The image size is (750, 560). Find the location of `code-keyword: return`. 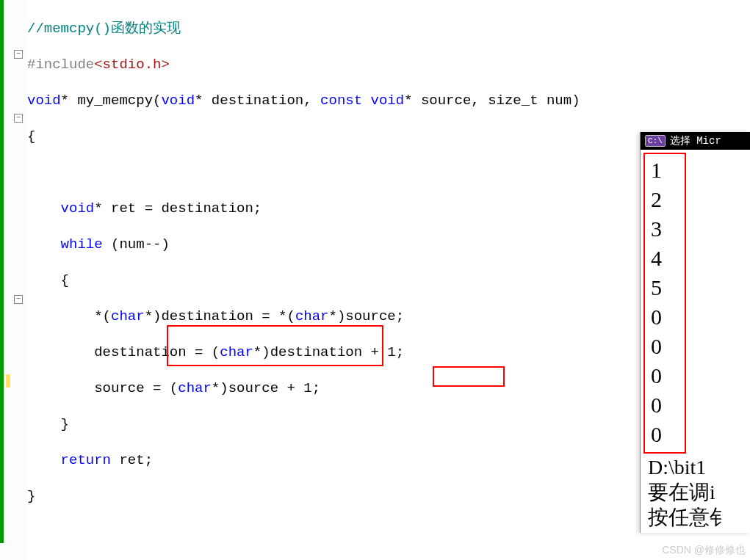

code-keyword: return is located at coordinates (69, 460).